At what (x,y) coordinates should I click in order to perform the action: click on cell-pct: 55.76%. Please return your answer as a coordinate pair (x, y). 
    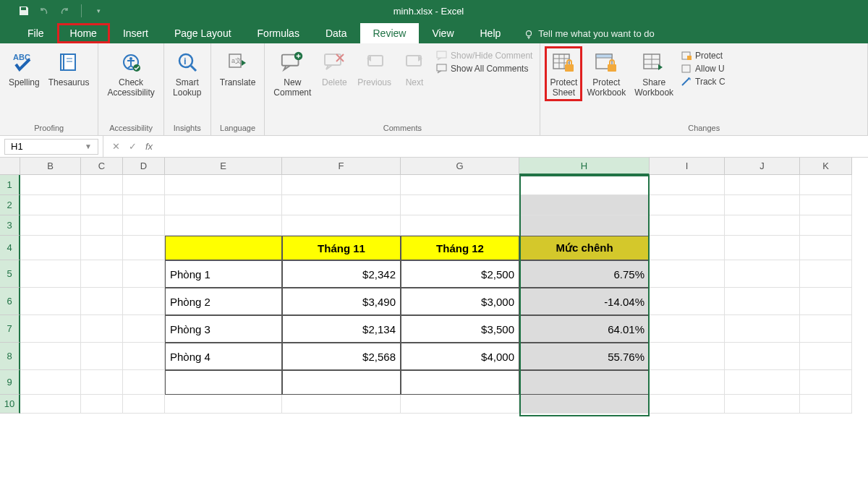
    Looking at the image, I should click on (584, 356).